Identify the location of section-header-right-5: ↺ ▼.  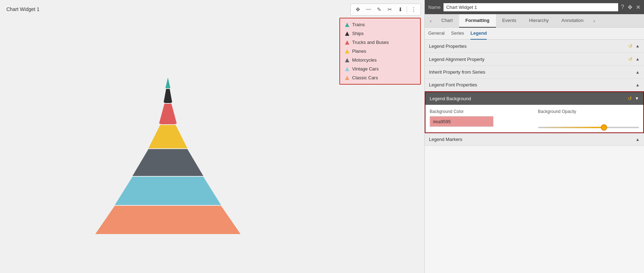
(633, 98).